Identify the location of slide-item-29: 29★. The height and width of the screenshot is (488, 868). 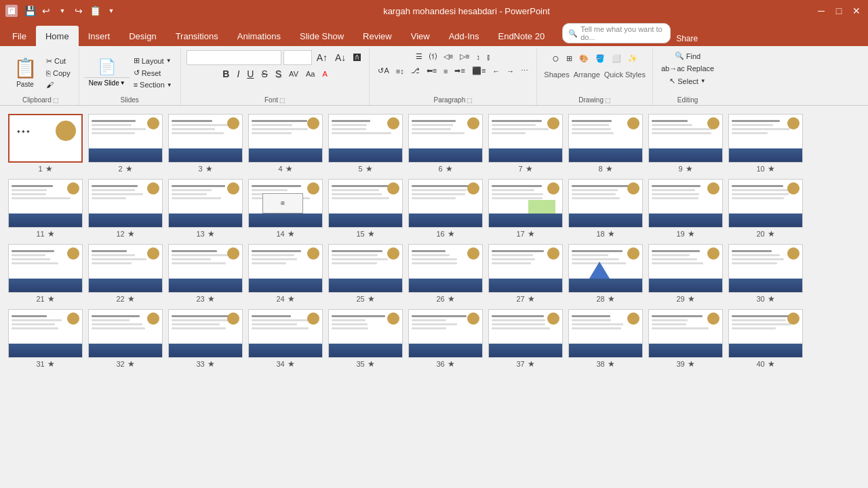
(686, 274).